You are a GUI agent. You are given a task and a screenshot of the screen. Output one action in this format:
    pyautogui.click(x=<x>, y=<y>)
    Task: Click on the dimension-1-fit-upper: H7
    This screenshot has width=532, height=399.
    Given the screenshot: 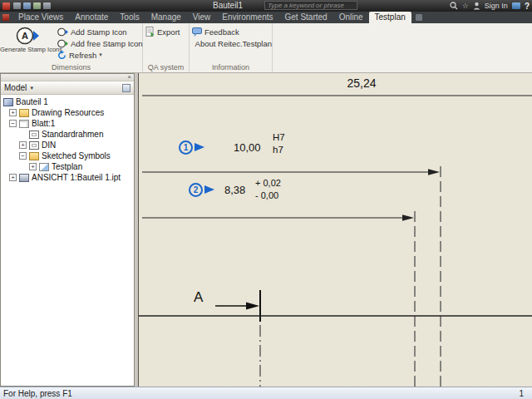 What is the action you would take?
    pyautogui.click(x=279, y=137)
    